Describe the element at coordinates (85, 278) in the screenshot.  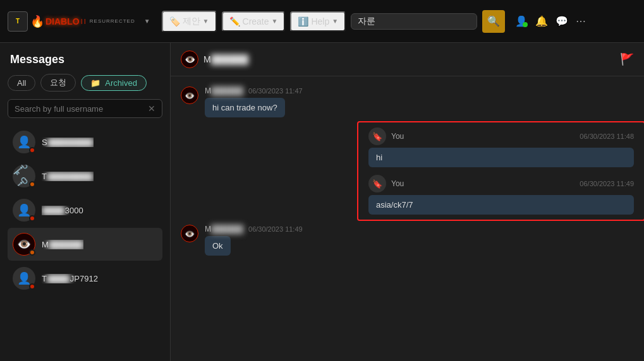
I see `contact-item: 👤 T████JP7912` at that location.